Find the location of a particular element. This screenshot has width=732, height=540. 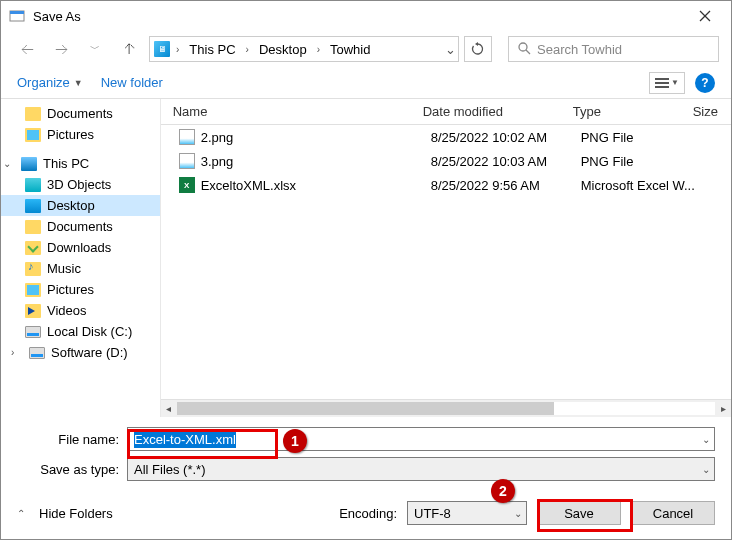

filetype-select: All Files (*.*) ⌄ is located at coordinates (421, 469).